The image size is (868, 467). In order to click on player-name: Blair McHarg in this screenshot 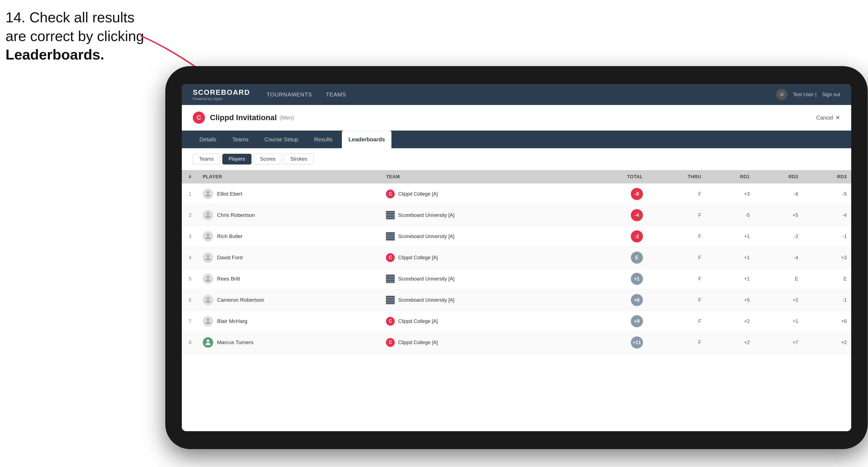, I will do `click(232, 321)`.